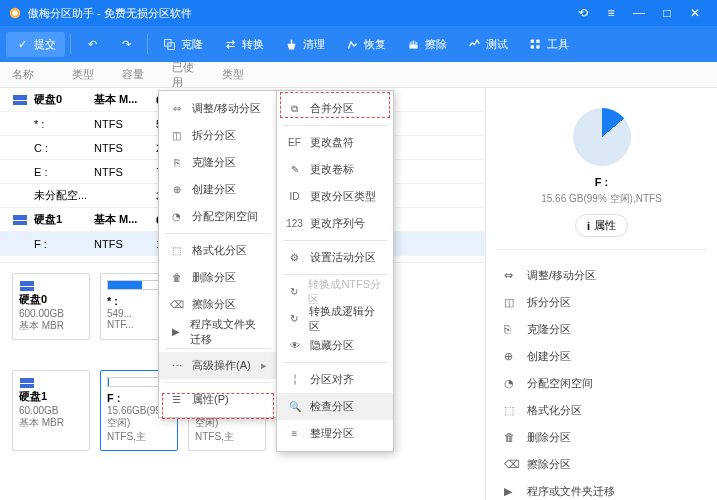  I want to click on menu-label: 克隆分区, so click(214, 162).